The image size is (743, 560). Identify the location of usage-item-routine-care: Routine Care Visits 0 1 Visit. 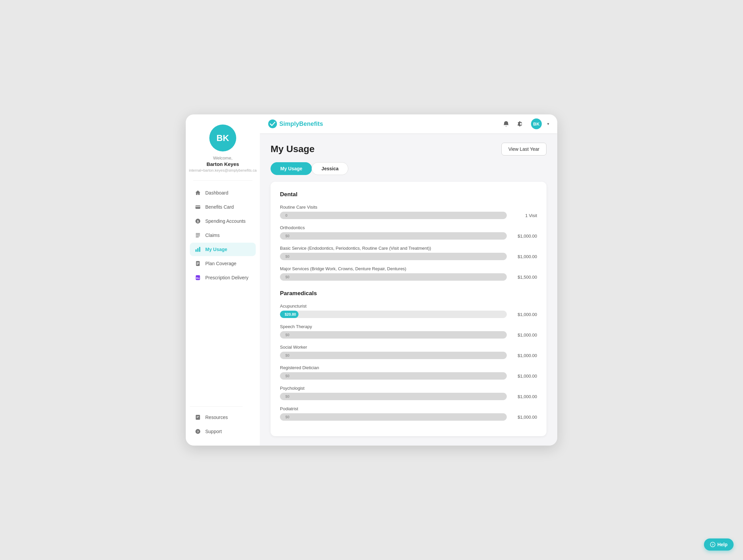
(409, 212).